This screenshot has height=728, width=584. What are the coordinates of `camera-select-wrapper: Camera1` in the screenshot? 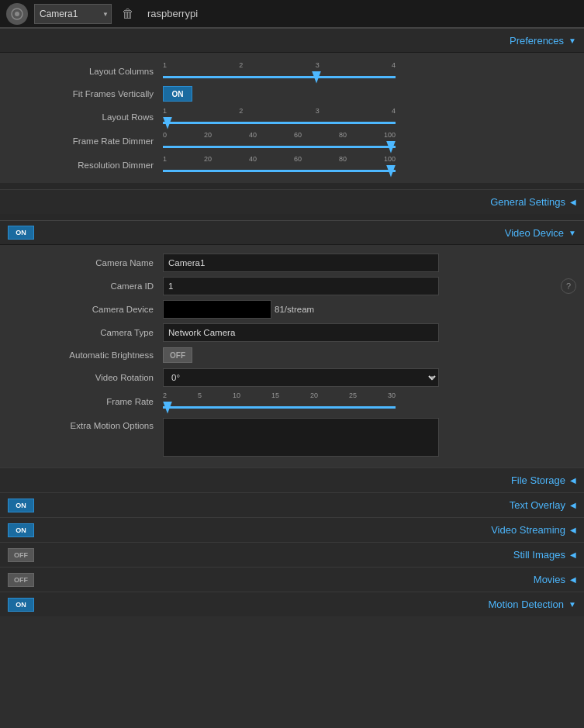 It's located at (73, 14).